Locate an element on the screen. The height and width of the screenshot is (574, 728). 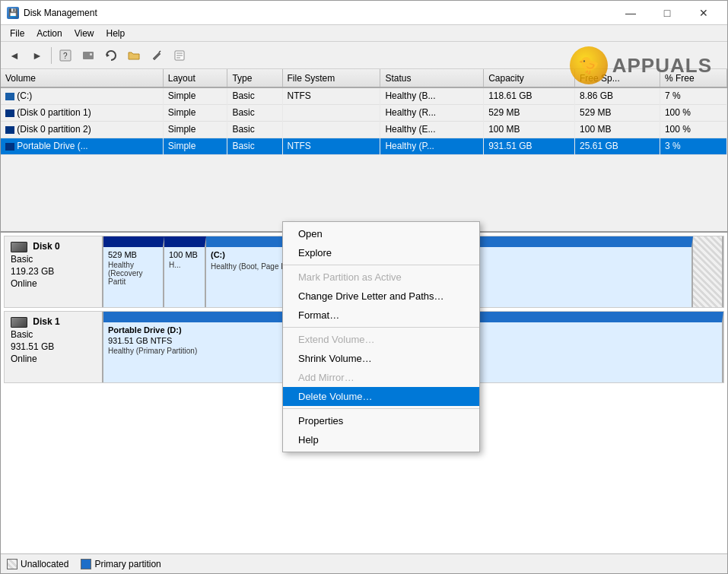
menu-help: Help is located at coordinates (116, 33).